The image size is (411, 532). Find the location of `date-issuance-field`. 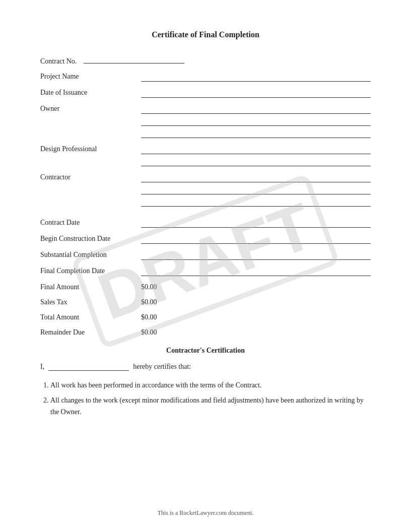

date-issuance-field is located at coordinates (256, 93).